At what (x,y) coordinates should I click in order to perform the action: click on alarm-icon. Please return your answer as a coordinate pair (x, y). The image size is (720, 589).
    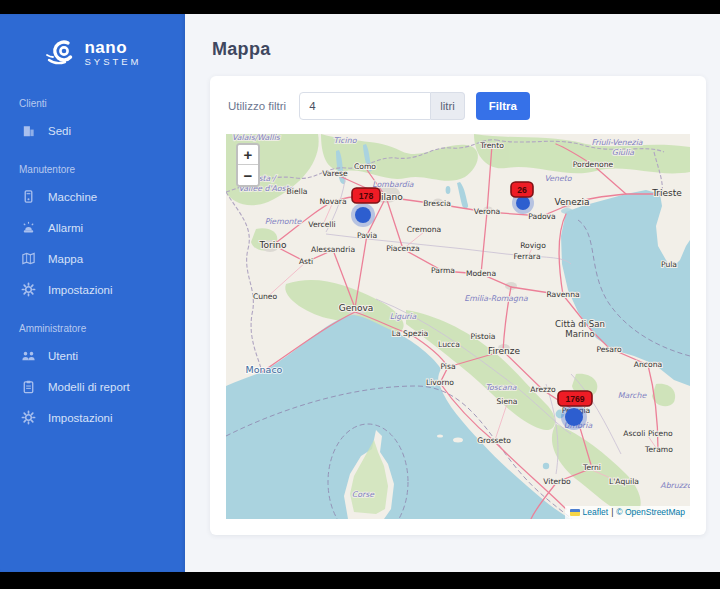
    Looking at the image, I should click on (28, 228).